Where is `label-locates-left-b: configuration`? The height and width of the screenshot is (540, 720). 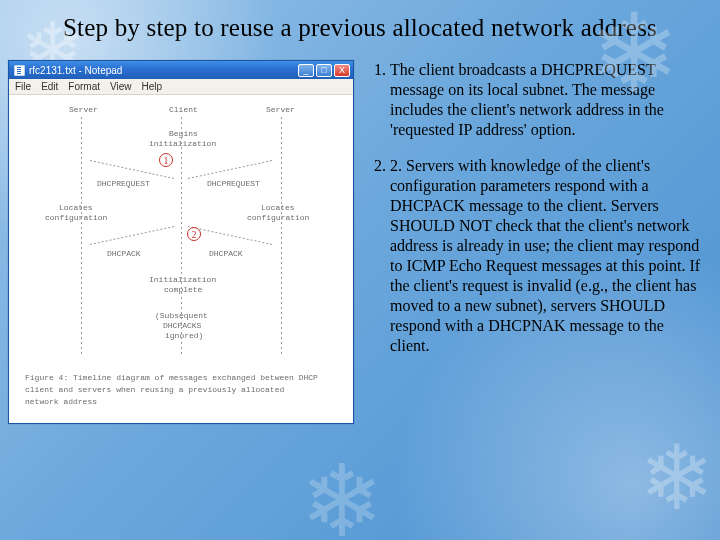
label-locates-left-b: configuration is located at coordinates (76, 218).